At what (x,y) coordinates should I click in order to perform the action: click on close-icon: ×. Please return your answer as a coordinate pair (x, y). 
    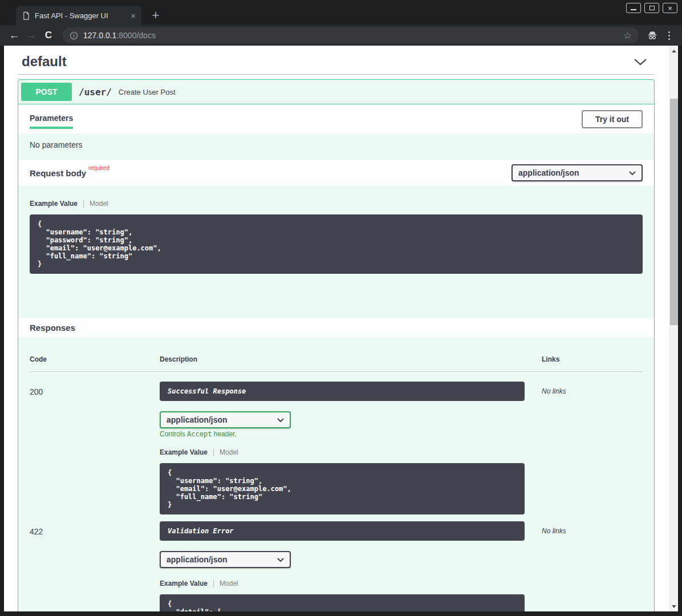
    Looking at the image, I should click on (670, 8).